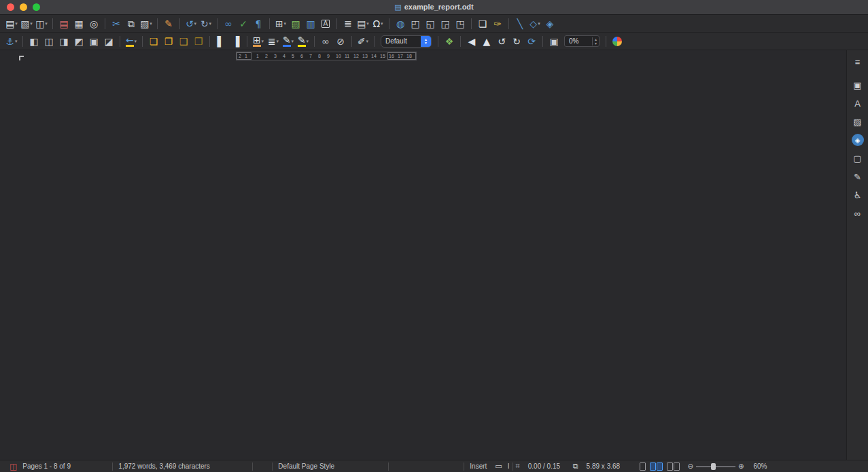 This screenshot has width=868, height=472. I want to click on sidebar-tab-find-button: ∞, so click(858, 213).